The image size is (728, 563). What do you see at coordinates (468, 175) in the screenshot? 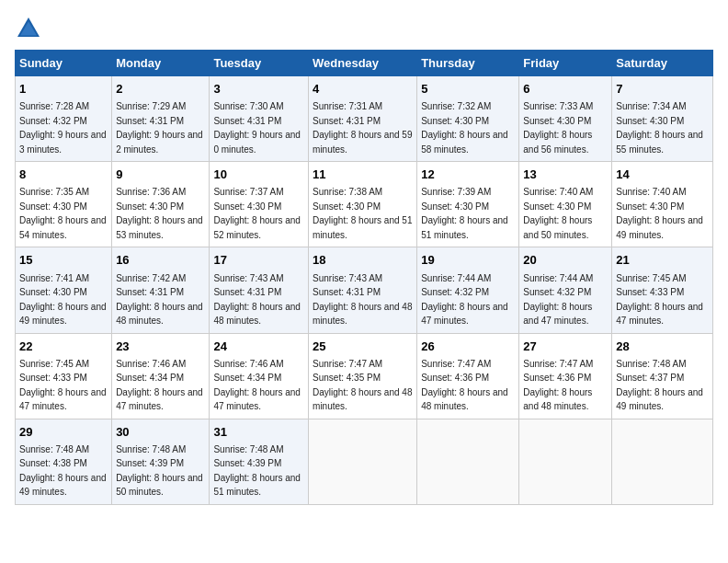
I see `day-number: 12` at bounding box center [468, 175].